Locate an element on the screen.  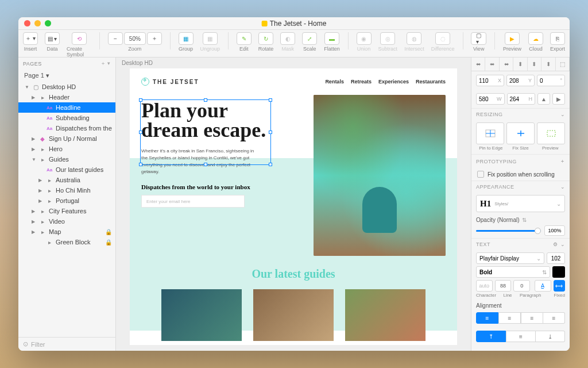
layer-item: ▶▸City Features is located at coordinates (67, 211).